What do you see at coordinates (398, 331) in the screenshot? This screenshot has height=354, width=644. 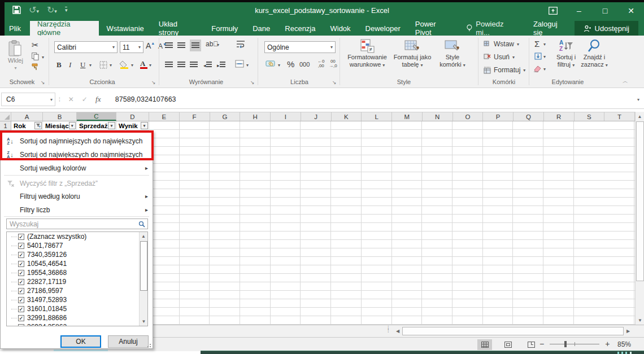 I see `scroll-left-icon: ◀` at bounding box center [398, 331].